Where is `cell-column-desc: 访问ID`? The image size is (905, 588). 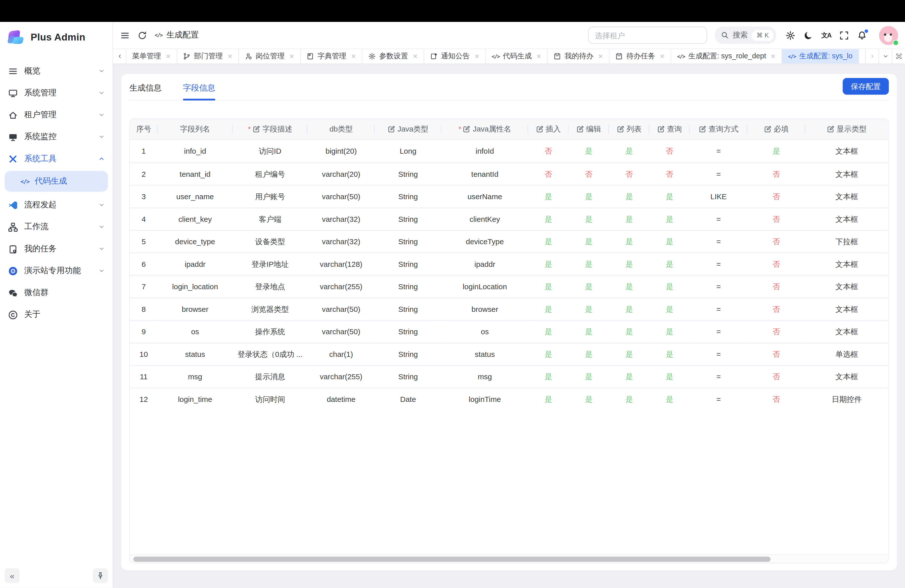
cell-column-desc: 访问ID is located at coordinates (270, 151).